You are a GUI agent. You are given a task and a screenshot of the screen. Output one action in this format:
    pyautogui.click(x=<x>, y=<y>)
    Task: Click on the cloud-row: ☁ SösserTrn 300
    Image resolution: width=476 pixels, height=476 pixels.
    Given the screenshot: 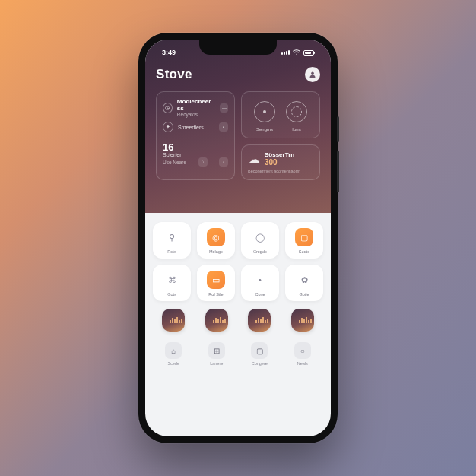 What is the action you would take?
    pyautogui.click(x=281, y=159)
    